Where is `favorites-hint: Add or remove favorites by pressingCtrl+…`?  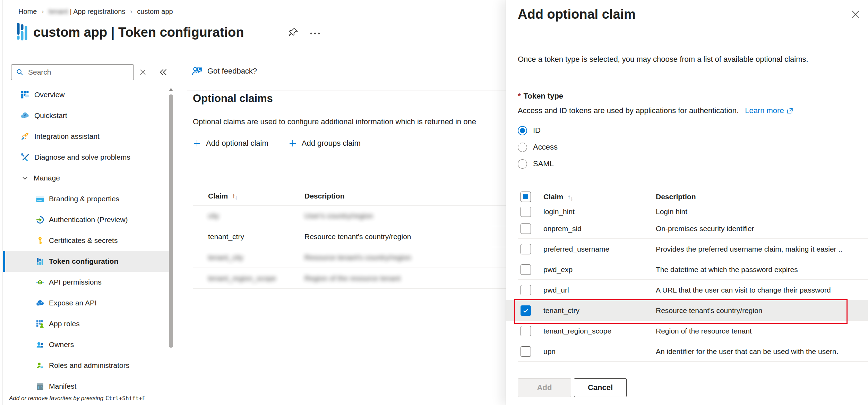
favorites-hint: Add or remove favorites by pressingCtrl+… is located at coordinates (77, 398).